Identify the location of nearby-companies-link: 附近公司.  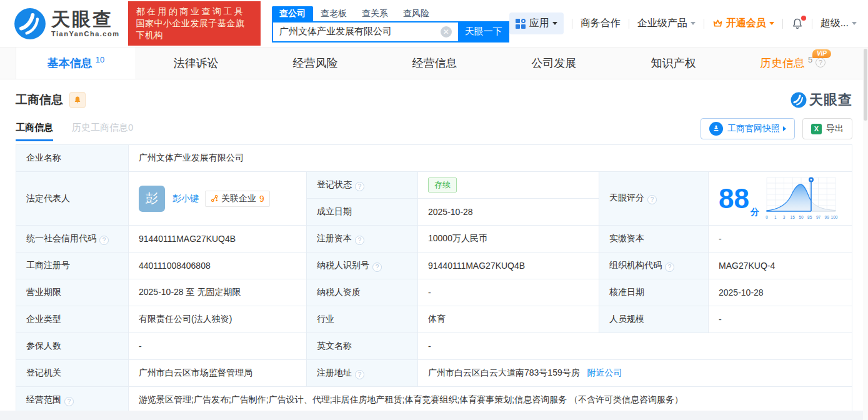
(605, 372).